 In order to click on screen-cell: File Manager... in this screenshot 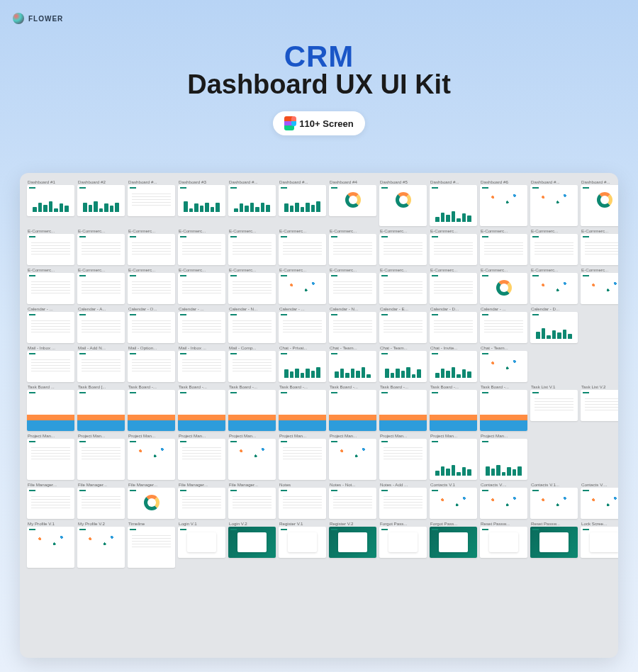, I will do `click(101, 500)`.